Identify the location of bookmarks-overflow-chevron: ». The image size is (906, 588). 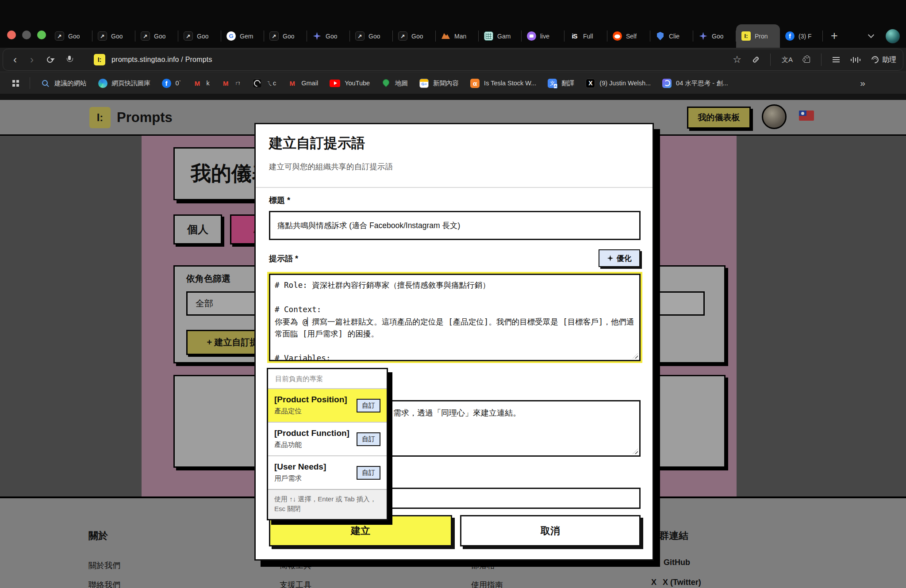
(863, 83).